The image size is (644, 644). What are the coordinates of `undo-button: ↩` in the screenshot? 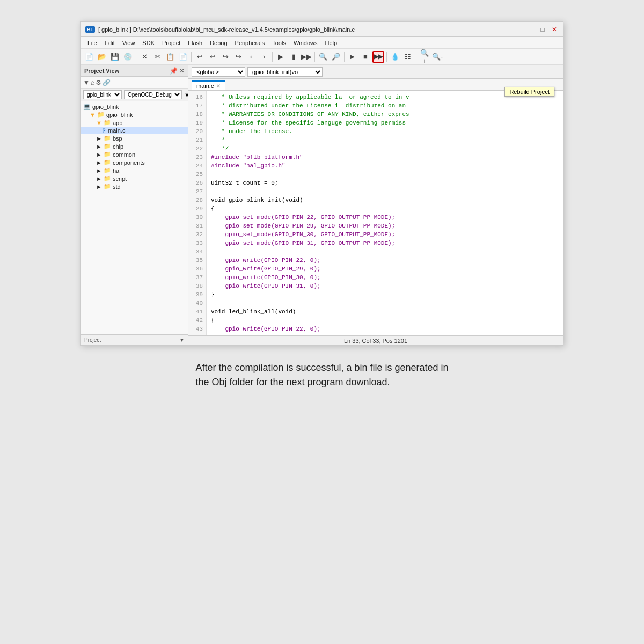 It's located at (200, 57).